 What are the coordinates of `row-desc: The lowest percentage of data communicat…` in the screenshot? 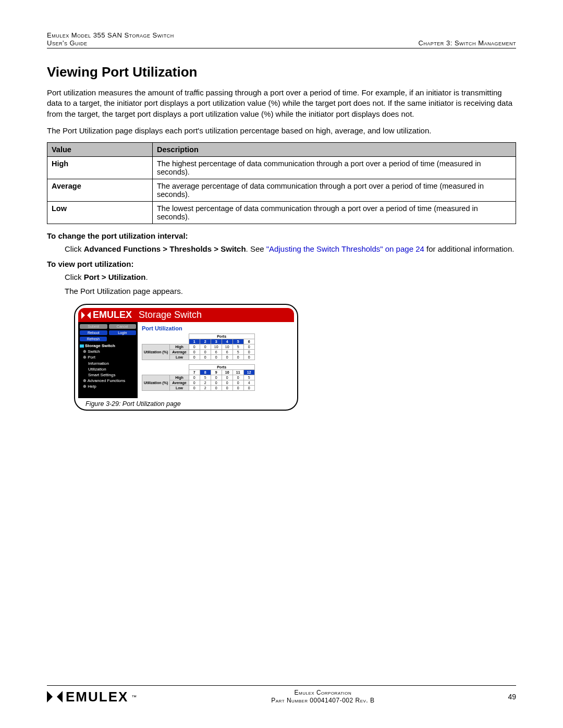 It's located at (335, 213).